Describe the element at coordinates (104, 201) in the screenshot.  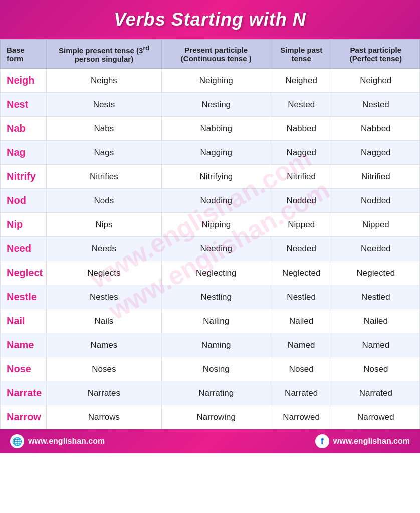
I see `verb-form-cell: Nods` at that location.